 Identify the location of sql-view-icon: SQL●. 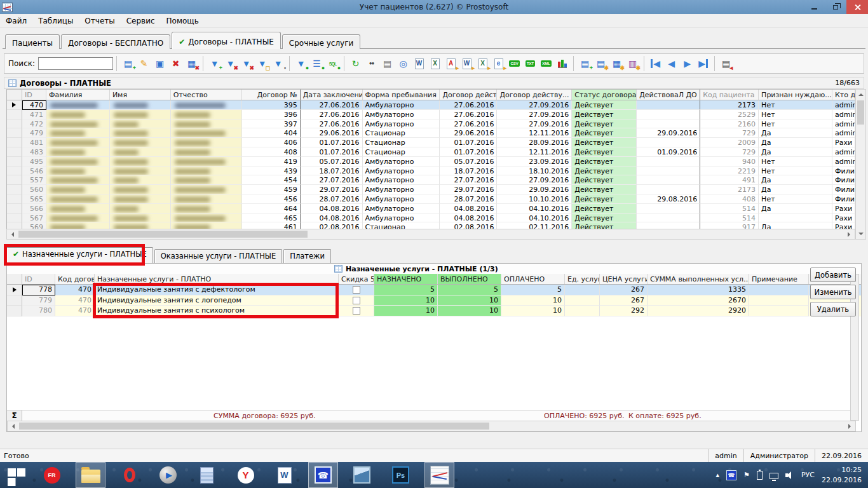
(333, 64).